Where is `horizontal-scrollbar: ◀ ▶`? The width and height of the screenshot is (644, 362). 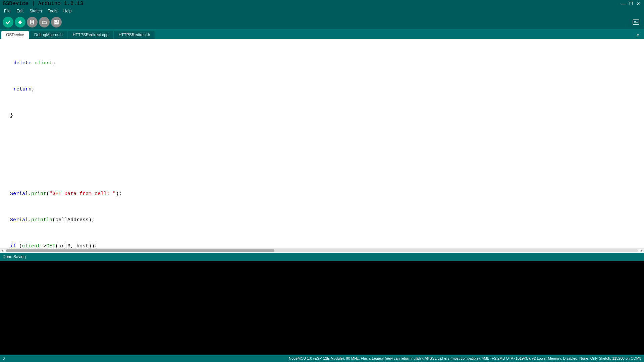
horizontal-scrollbar: ◀ ▶ is located at coordinates (322, 250).